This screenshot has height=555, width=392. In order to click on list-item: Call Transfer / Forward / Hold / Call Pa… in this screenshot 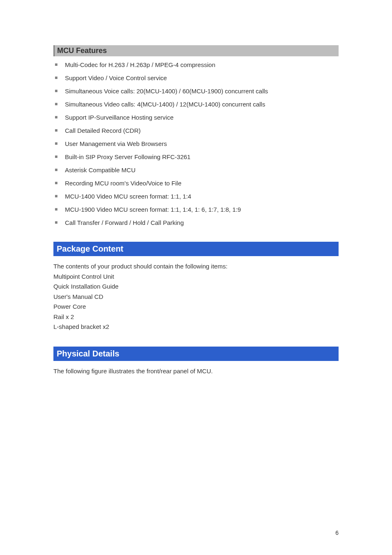, I will do `click(196, 223)`.